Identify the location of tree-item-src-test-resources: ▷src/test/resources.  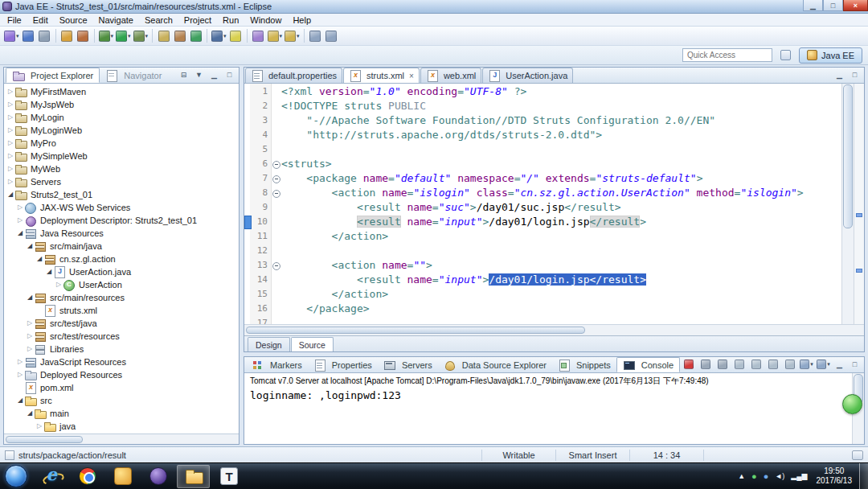
(121, 336).